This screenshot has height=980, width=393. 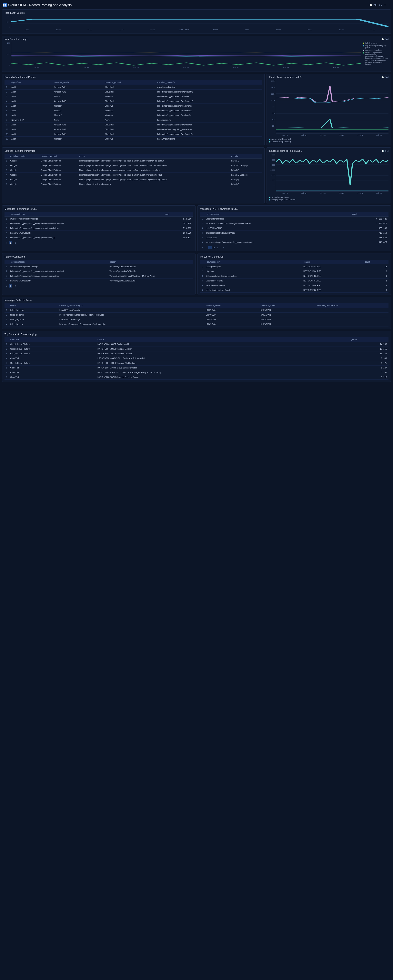 What do you see at coordinates (196, 310) in the screenshot?
I see `table-row: 1failed_to_parseLabs/OS/Linux/SecurityUN…` at bounding box center [196, 310].